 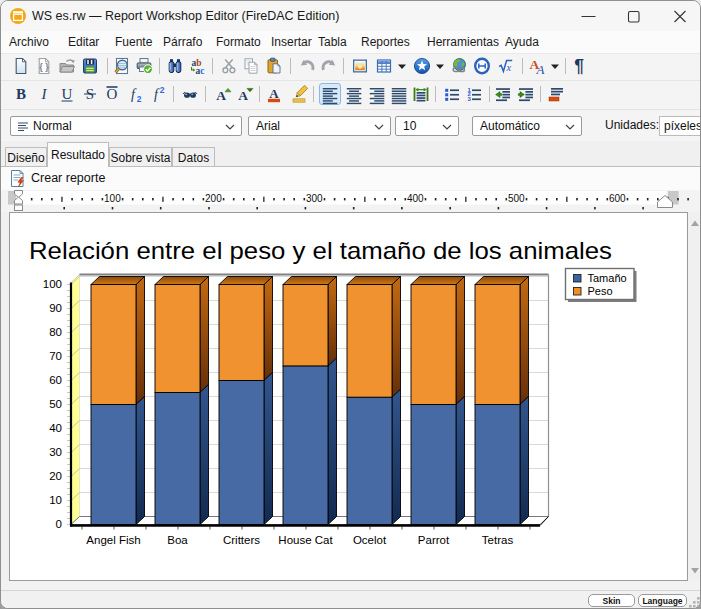 I want to click on svg-text: 60, so click(x=56, y=380).